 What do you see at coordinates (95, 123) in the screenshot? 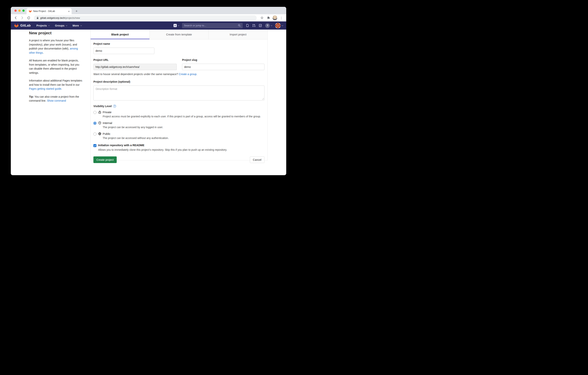
I see `internal-radio` at bounding box center [95, 123].